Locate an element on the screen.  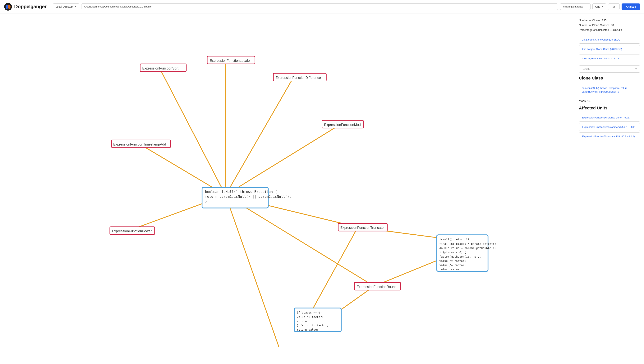
svg-text: value /= factor; is located at coordinates (452, 265).